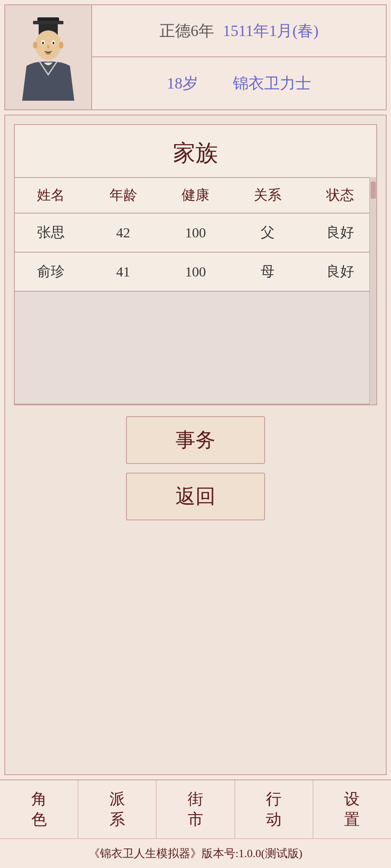 The height and width of the screenshot is (868, 391). I want to click on avatar, so click(49, 57).